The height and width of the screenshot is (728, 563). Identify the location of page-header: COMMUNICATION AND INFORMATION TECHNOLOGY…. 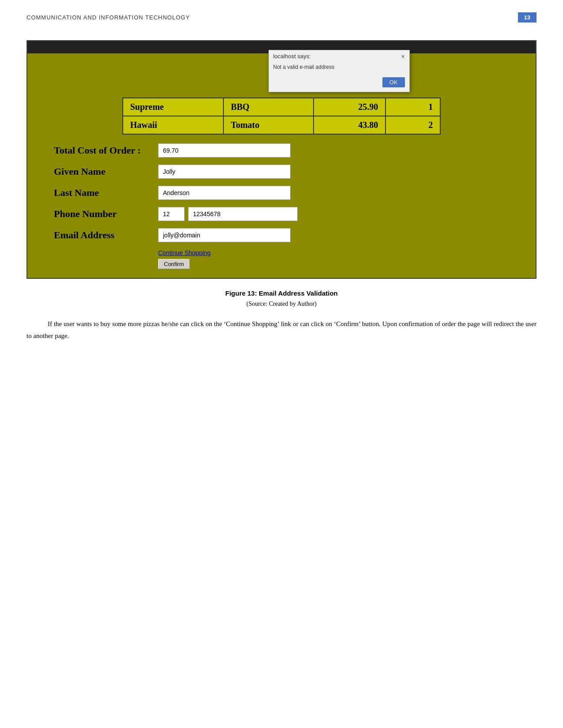
(282, 13).